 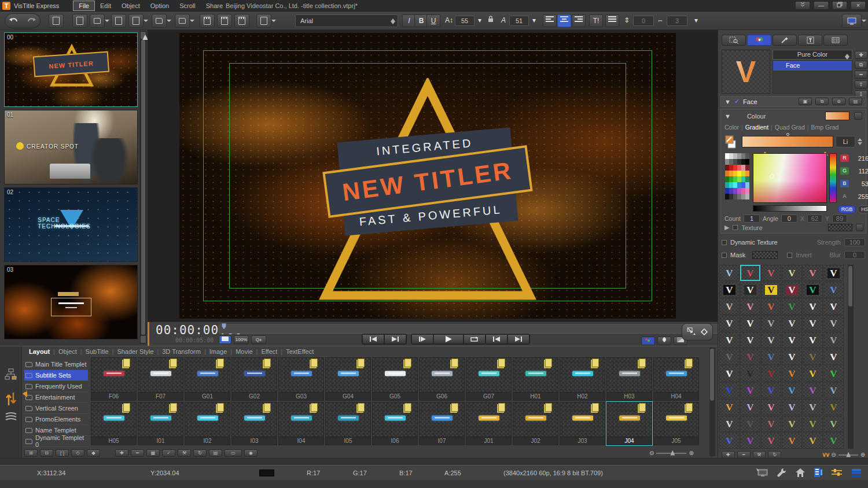 What do you see at coordinates (187, 6) in the screenshot?
I see `menu-scroll: Scroll` at bounding box center [187, 6].